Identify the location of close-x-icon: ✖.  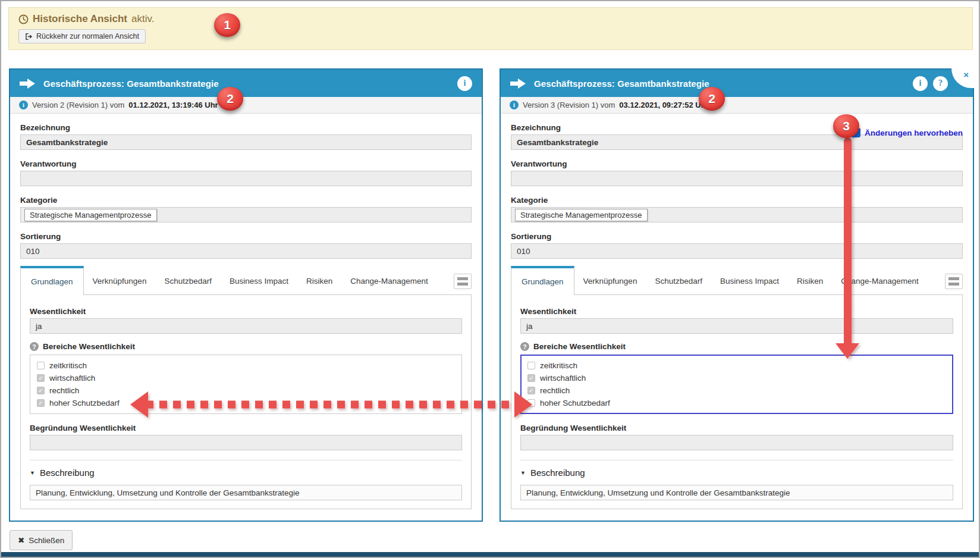
(21, 540).